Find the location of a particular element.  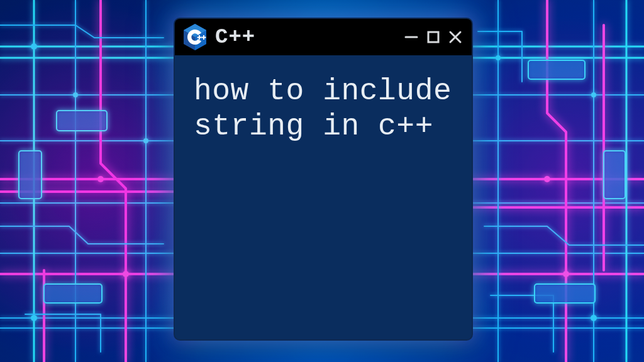

maximize-button is located at coordinates (433, 38).